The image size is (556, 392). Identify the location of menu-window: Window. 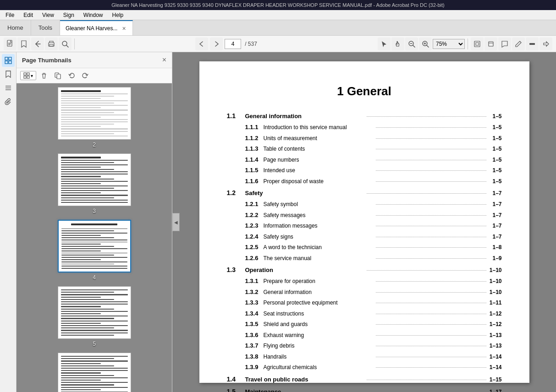
(94, 15).